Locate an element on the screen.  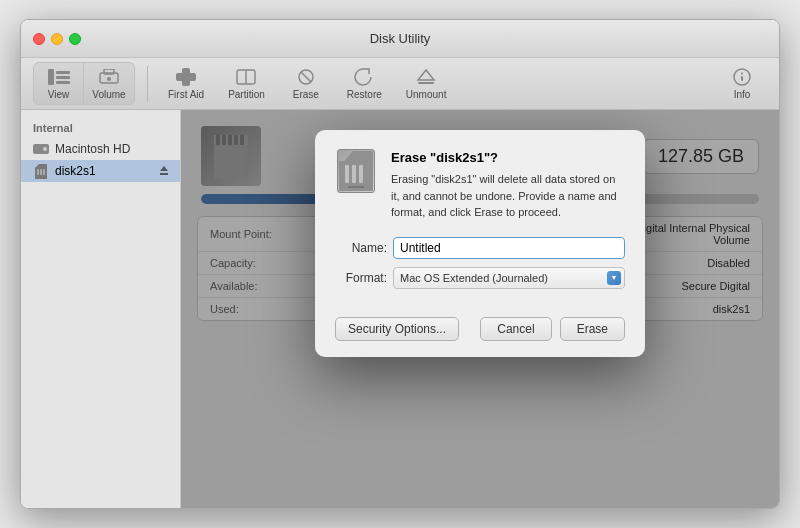
cancel-button: Cancel is located at coordinates (516, 329).